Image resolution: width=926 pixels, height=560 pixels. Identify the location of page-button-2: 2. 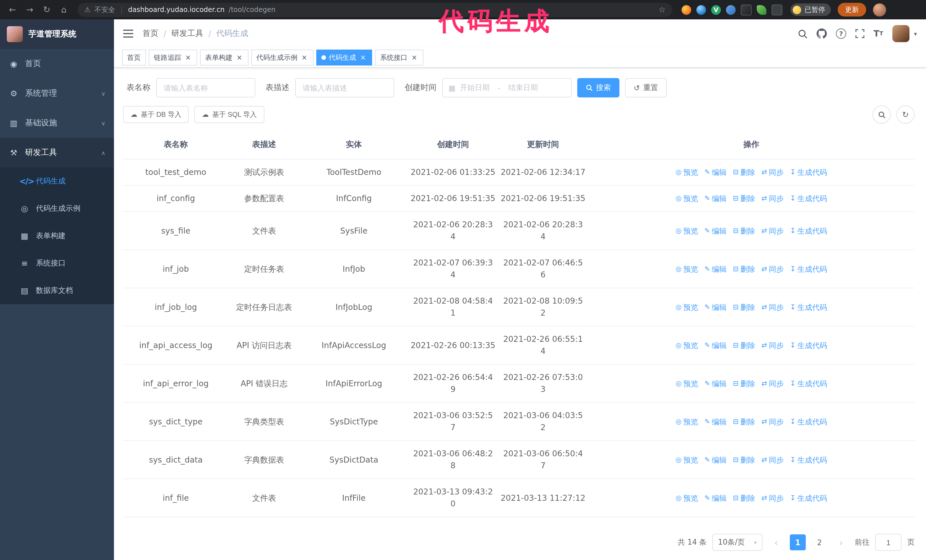
(819, 542).